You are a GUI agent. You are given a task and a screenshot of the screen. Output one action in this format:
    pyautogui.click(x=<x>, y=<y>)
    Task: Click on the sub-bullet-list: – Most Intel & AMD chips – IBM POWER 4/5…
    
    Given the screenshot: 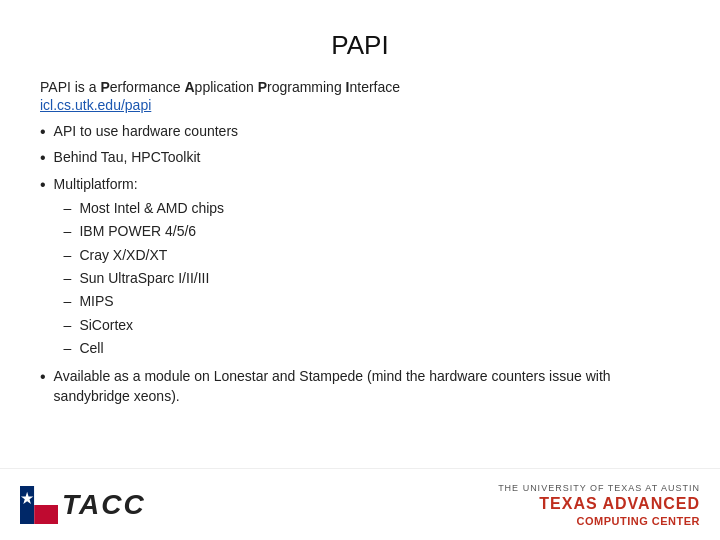 What is the action you would take?
    pyautogui.click(x=144, y=278)
    